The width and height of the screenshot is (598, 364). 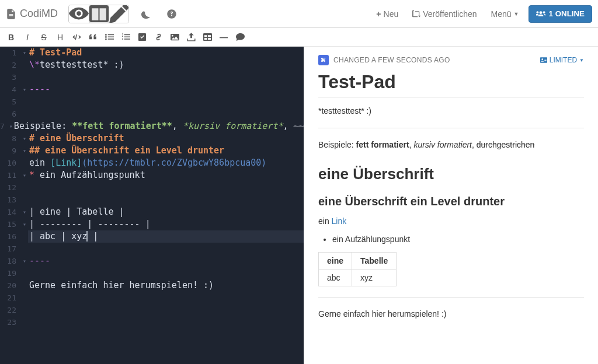 What do you see at coordinates (152, 249) in the screenshot?
I see `editor-line: 17` at bounding box center [152, 249].